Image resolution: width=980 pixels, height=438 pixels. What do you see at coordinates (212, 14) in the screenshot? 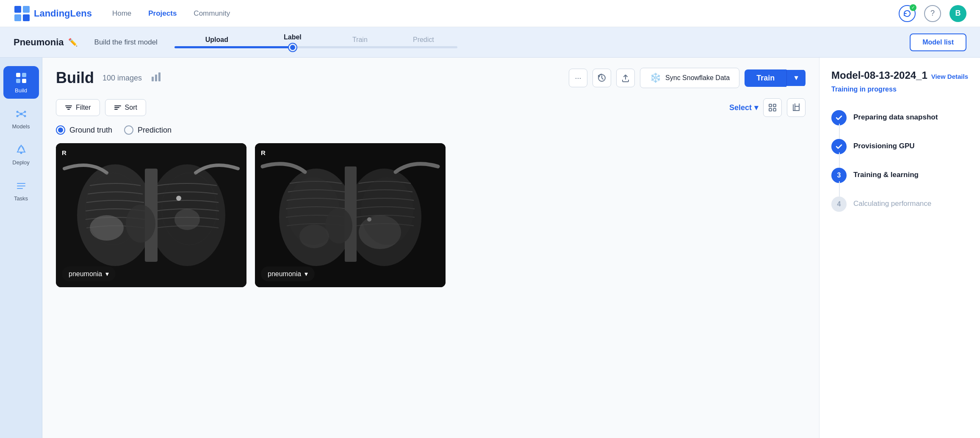
I see `nav-community: Community` at bounding box center [212, 14].